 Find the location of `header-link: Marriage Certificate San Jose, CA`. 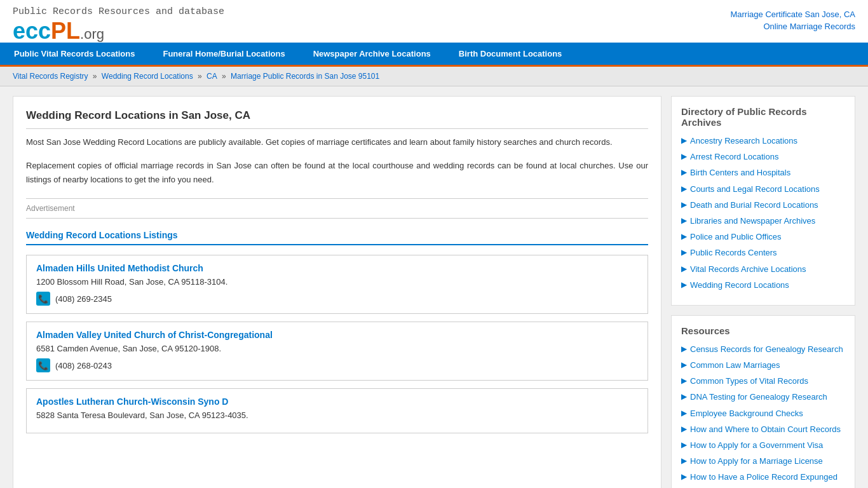

header-link: Marriage Certificate San Jose, CA is located at coordinates (793, 14).